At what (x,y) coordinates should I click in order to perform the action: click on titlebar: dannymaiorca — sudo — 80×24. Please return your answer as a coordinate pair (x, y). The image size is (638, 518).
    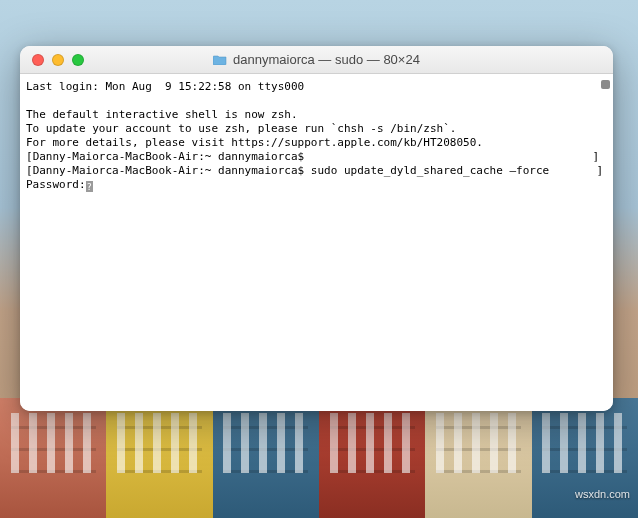
    Looking at the image, I should click on (316, 60).